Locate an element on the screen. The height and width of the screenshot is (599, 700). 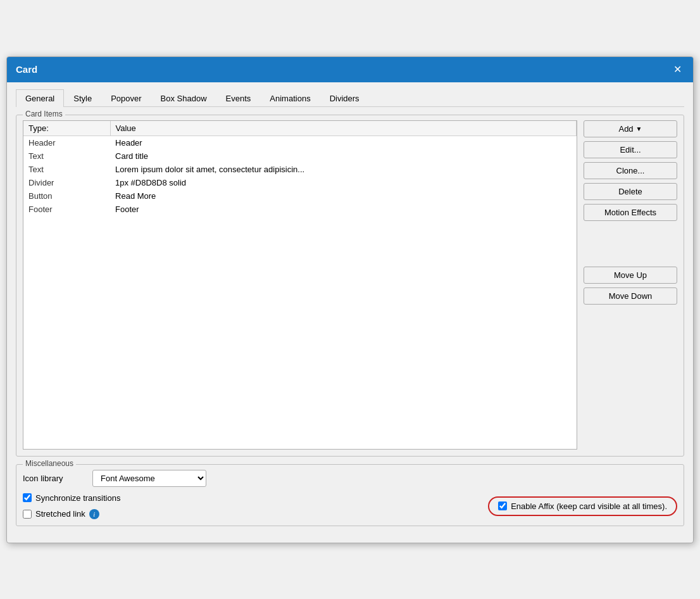
row-value: Footer is located at coordinates (343, 209).